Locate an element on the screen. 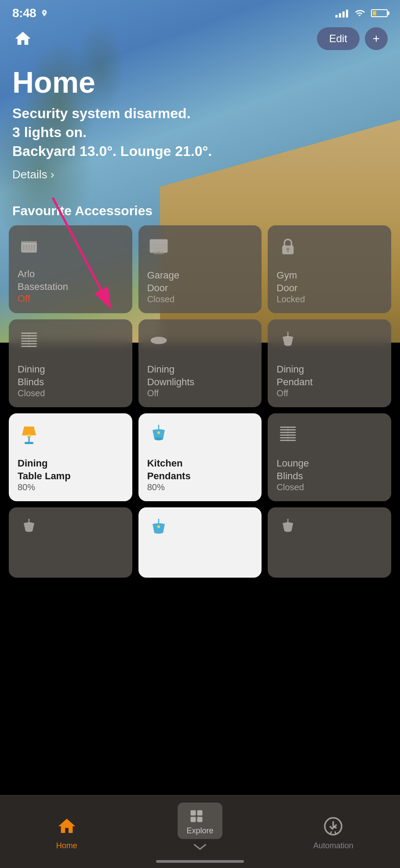  tile-kitchen-pendants: Kitchen Pendants 80% is located at coordinates (200, 457).